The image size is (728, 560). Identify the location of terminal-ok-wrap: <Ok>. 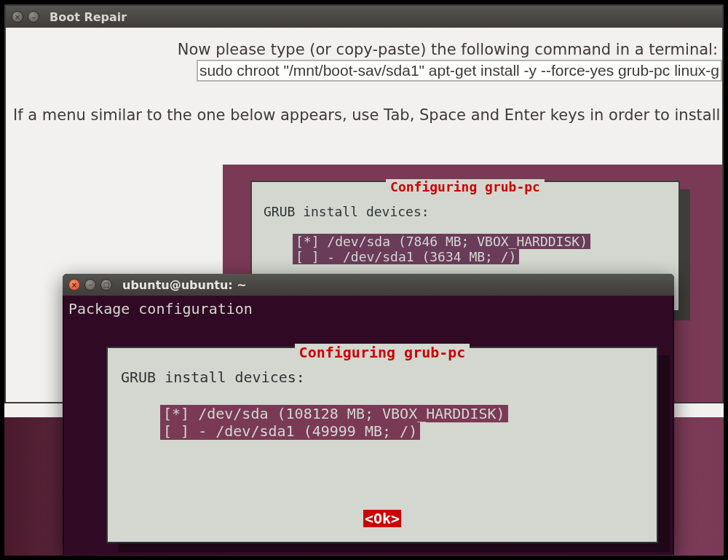
(382, 518).